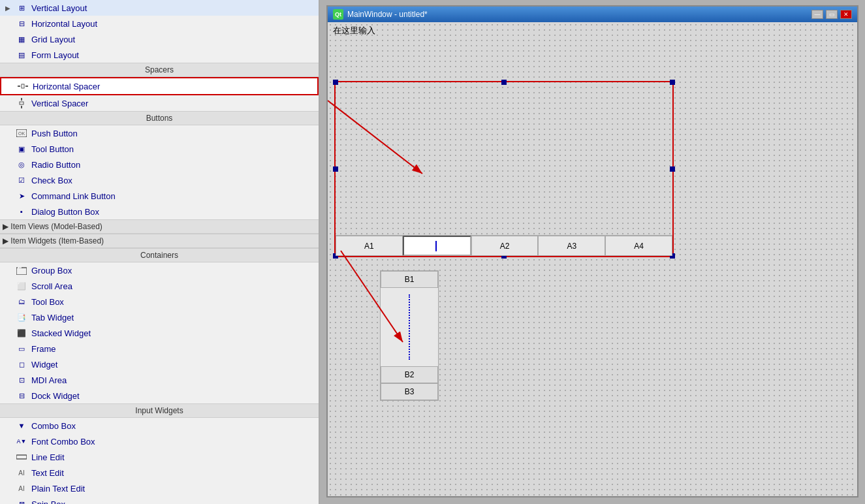 This screenshot has height=504, width=865. I want to click on radio-button-item: ◎ Radio Button, so click(159, 165).